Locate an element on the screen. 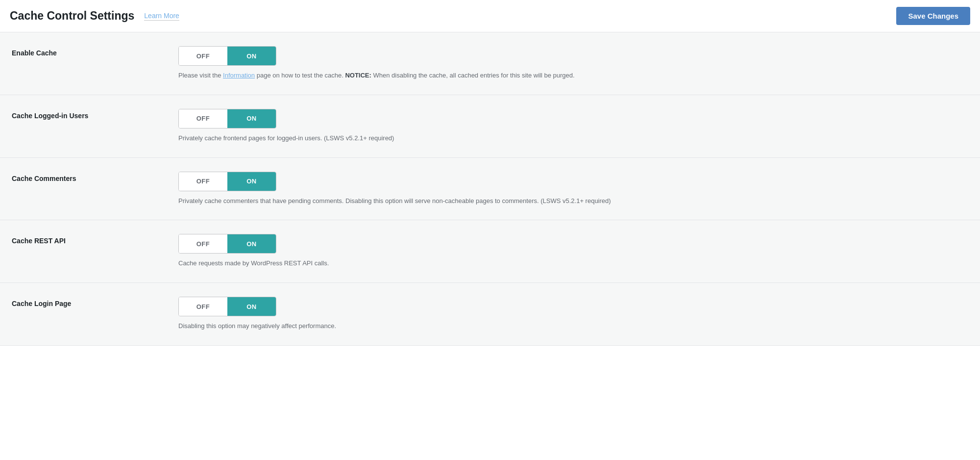  learn-more-link: Learn More is located at coordinates (162, 16).